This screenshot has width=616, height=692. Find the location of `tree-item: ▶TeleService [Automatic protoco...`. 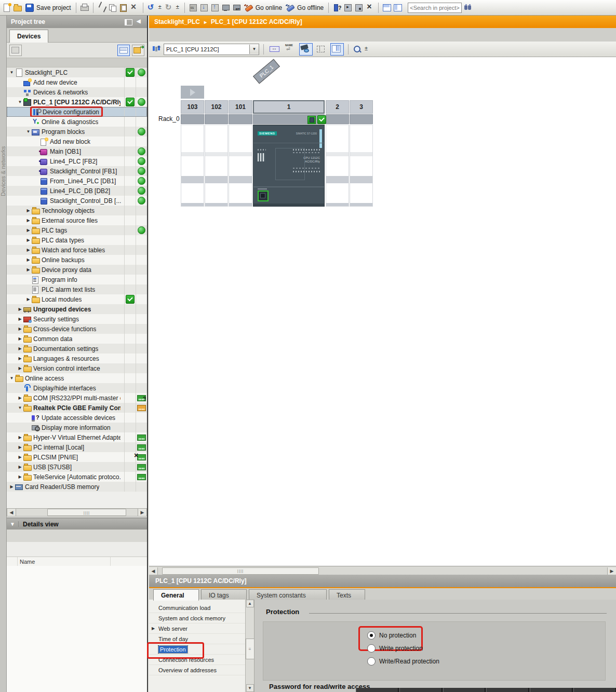

tree-item: ▶TeleService [Automatic protoco... is located at coordinates (77, 477).